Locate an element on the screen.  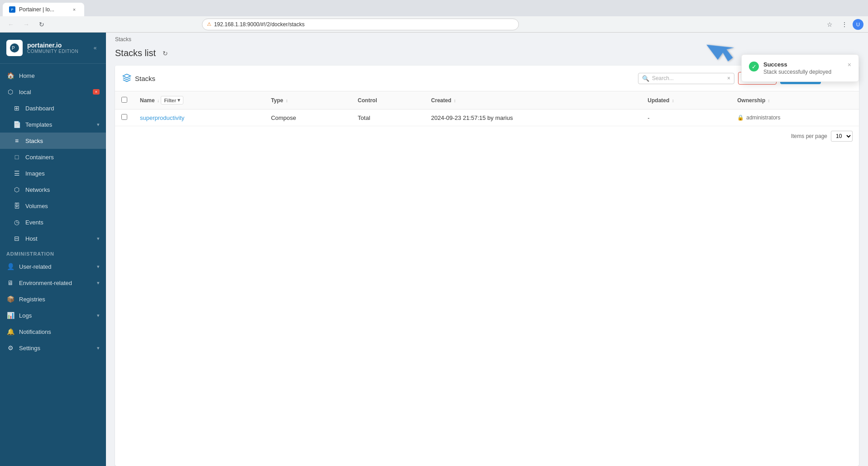
sidebar-collapse-button: « is located at coordinates (95, 48).